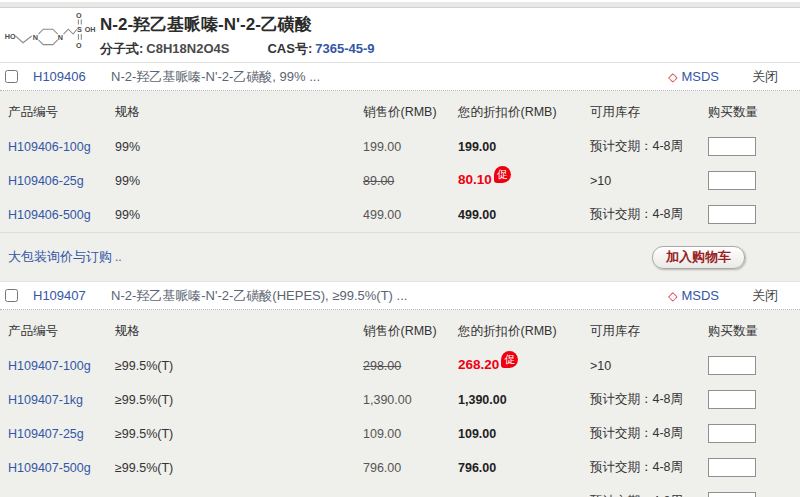 The width and height of the screenshot is (800, 497). What do you see at coordinates (400, 491) in the screenshot?
I see `sku-row: H109407-5kg ≥99.5%(T) 5,560.00 5,560.00 …` at bounding box center [400, 491].